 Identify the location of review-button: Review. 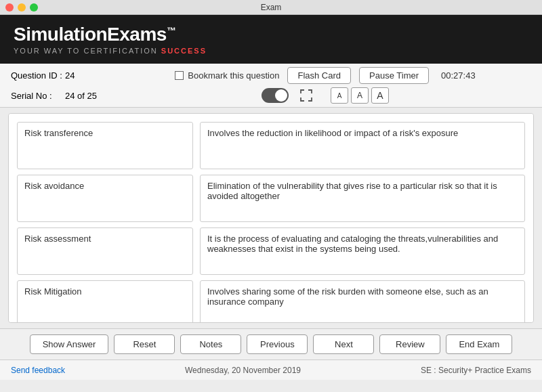
(410, 344).